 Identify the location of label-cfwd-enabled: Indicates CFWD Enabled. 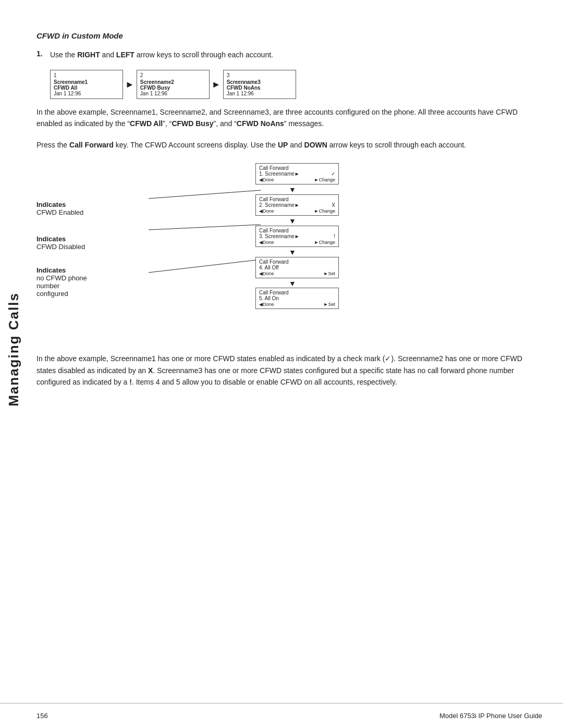
(94, 208).